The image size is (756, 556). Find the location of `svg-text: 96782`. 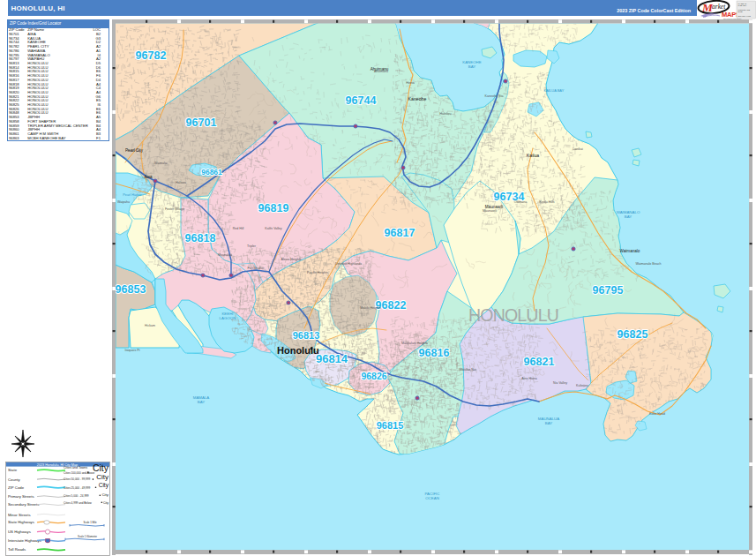

svg-text: 96782 is located at coordinates (152, 56).